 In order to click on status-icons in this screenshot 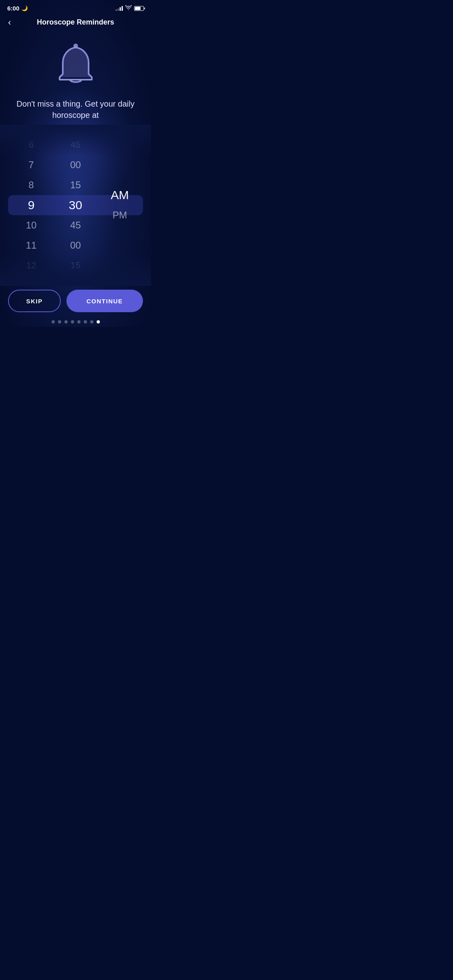, I will do `click(130, 8)`.